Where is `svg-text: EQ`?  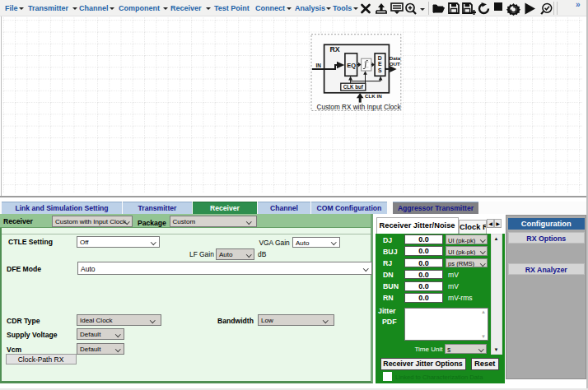
svg-text: EQ is located at coordinates (351, 66).